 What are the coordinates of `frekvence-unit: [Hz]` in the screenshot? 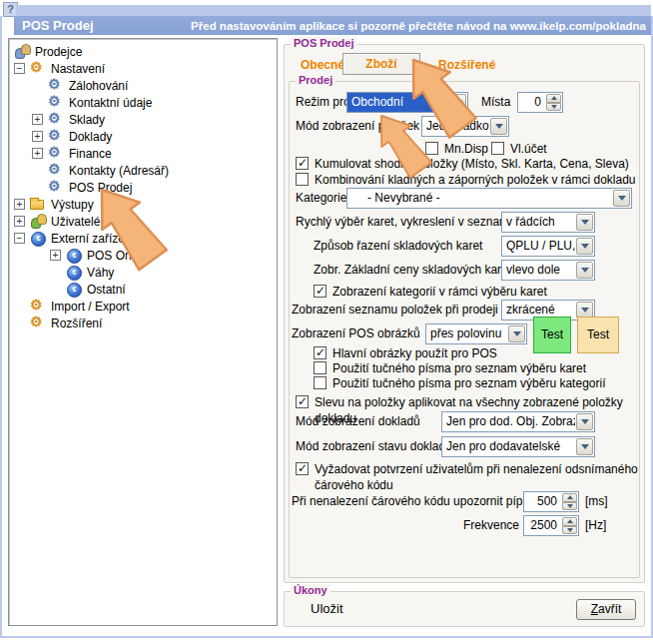 It's located at (595, 525).